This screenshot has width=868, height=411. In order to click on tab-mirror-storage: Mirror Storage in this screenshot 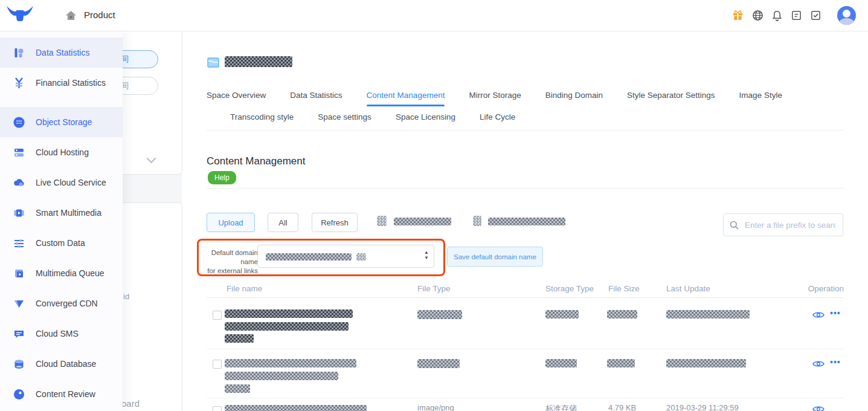, I will do `click(495, 95)`.